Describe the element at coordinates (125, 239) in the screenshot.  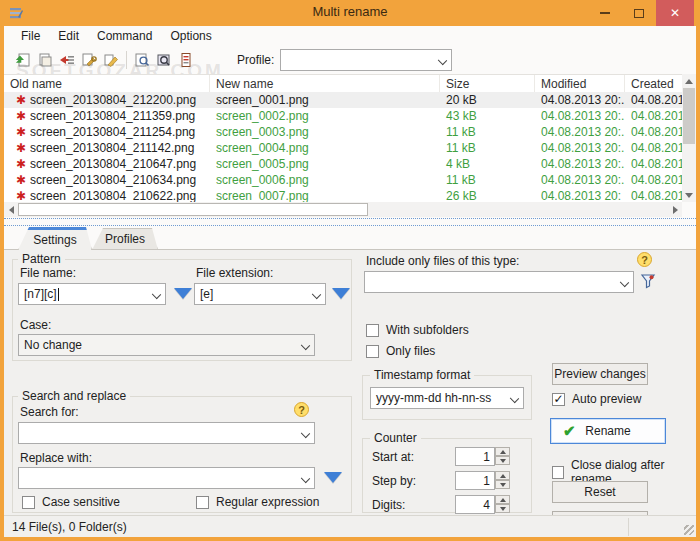
I see `tab-profiles: Profiles` at that location.